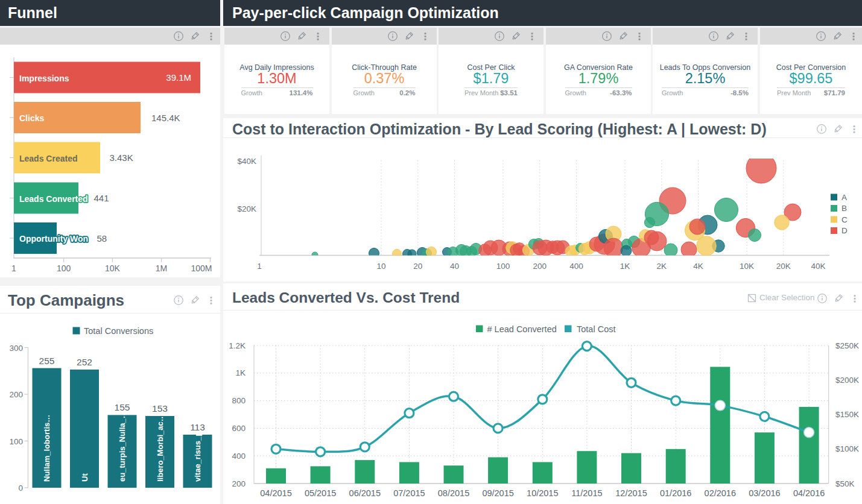  What do you see at coordinates (247, 162) in the screenshot?
I see `svg-text: $40K` at bounding box center [247, 162].